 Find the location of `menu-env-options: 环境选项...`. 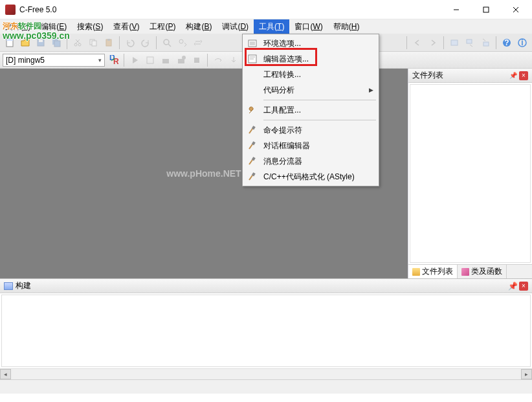

menu-env-options: 环境选项... is located at coordinates (311, 43).